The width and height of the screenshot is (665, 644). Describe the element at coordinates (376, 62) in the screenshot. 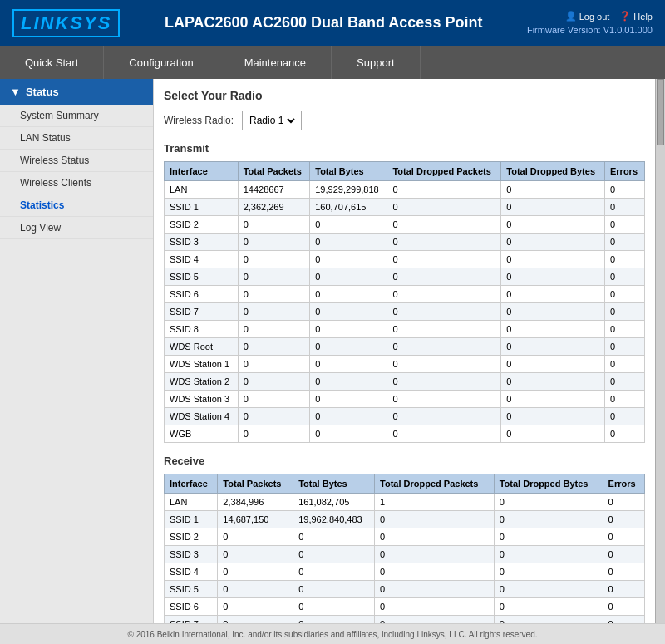

I see `nav-support: Support` at that location.